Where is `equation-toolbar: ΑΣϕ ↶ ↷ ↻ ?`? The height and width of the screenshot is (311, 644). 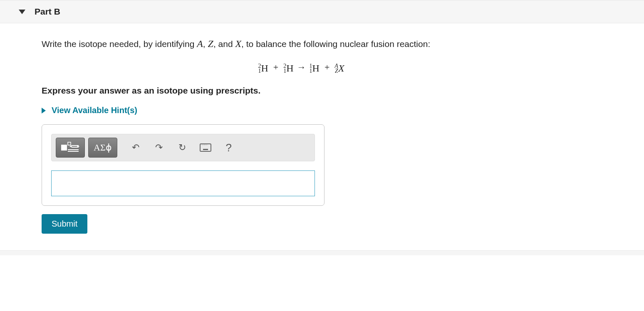 equation-toolbar: ΑΣϕ ↶ ↷ ↻ ? is located at coordinates (183, 148).